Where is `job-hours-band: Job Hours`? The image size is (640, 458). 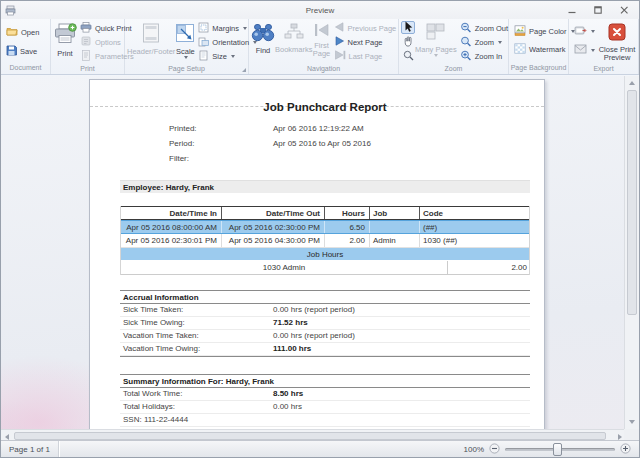
job-hours-band: Job Hours is located at coordinates (325, 254).